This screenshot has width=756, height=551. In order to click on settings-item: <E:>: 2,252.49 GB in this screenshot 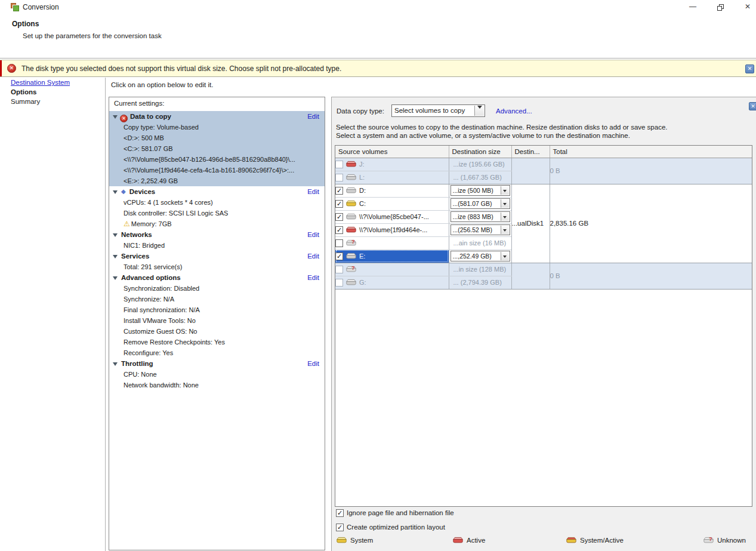, I will do `click(217, 181)`.